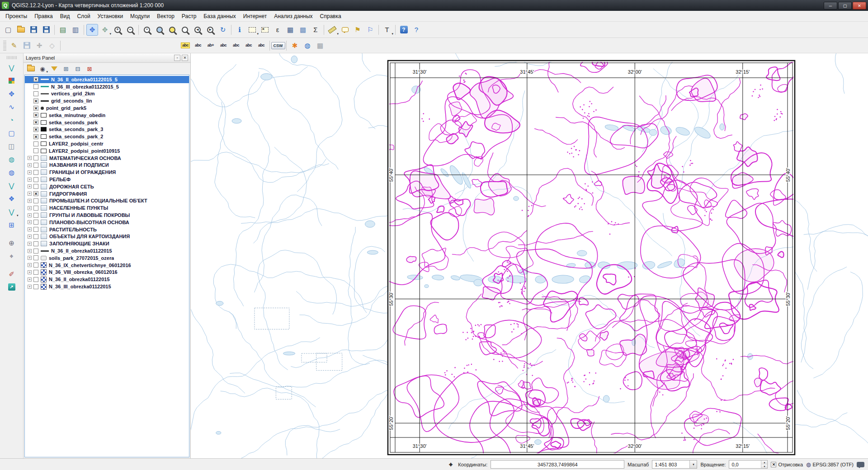 The height and width of the screenshot is (470, 868). Describe the element at coordinates (107, 122) in the screenshot. I see `layer-item: ✕setka_seconds_park` at that location.